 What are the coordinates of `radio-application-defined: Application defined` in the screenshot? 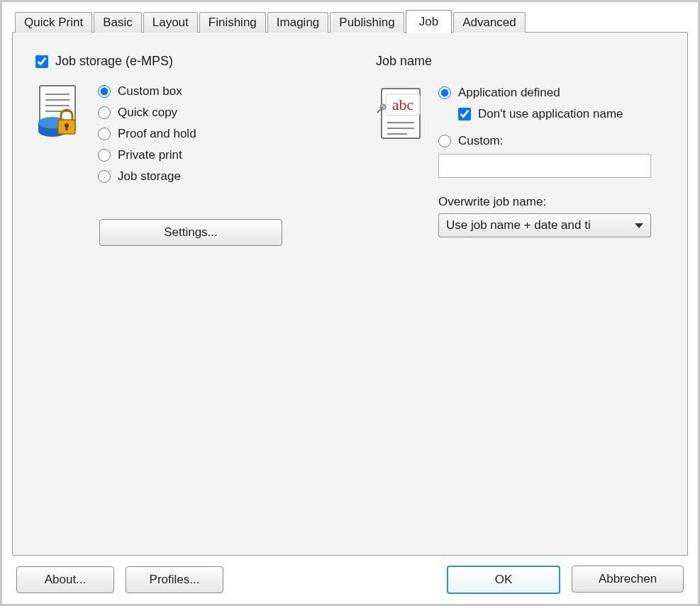 It's located at (499, 93).